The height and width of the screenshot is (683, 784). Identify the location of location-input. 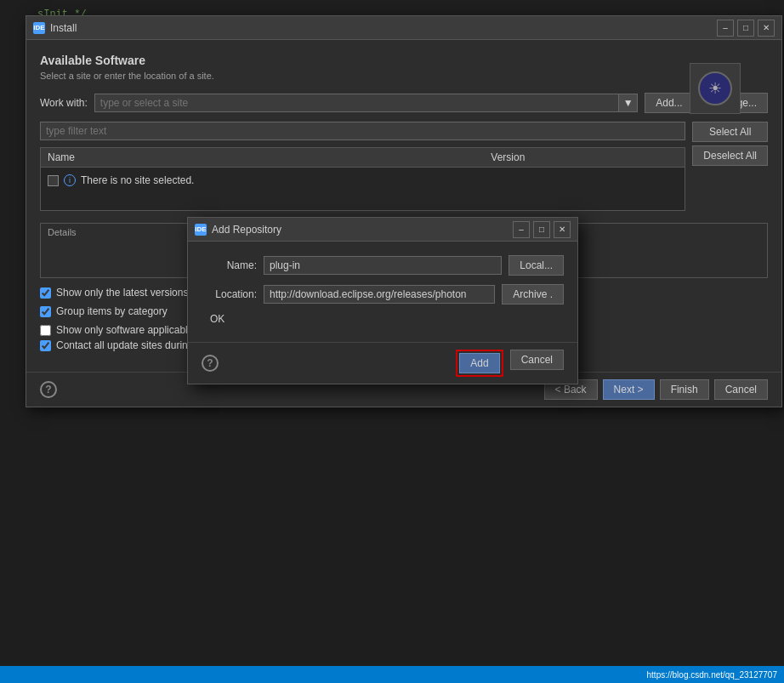
(379, 294).